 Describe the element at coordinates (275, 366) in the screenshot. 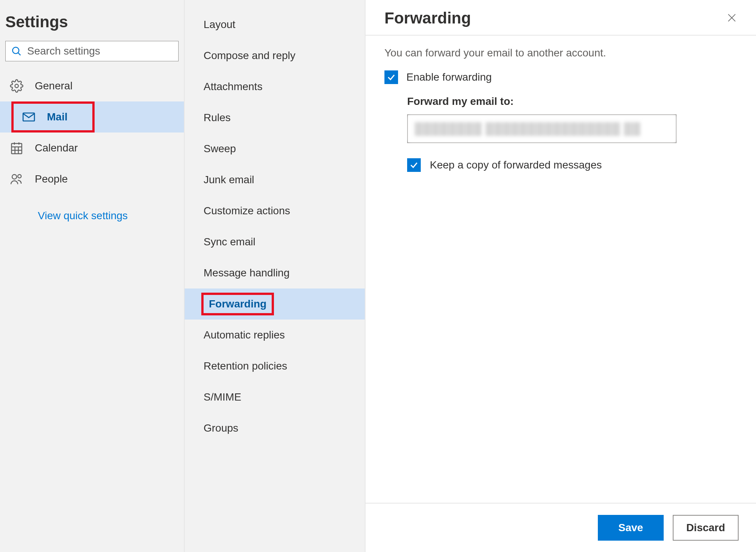

I see `sub-item-retention: Retention policies` at that location.